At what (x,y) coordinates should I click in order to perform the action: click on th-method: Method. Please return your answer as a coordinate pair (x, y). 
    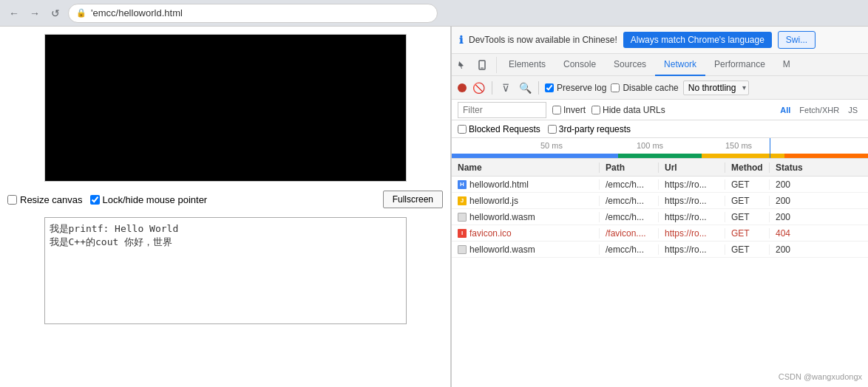
    Looking at the image, I should click on (747, 168).